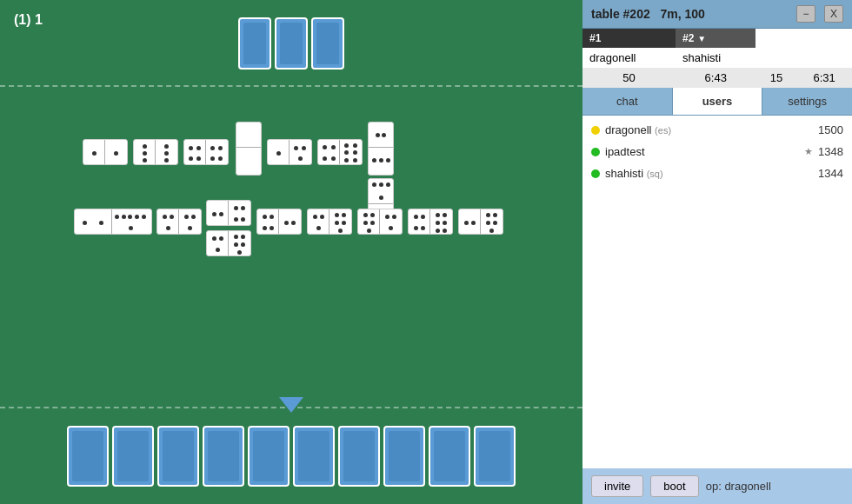  Describe the element at coordinates (809, 151) in the screenshot. I see `star-icon-ipadtest: ★` at that location.